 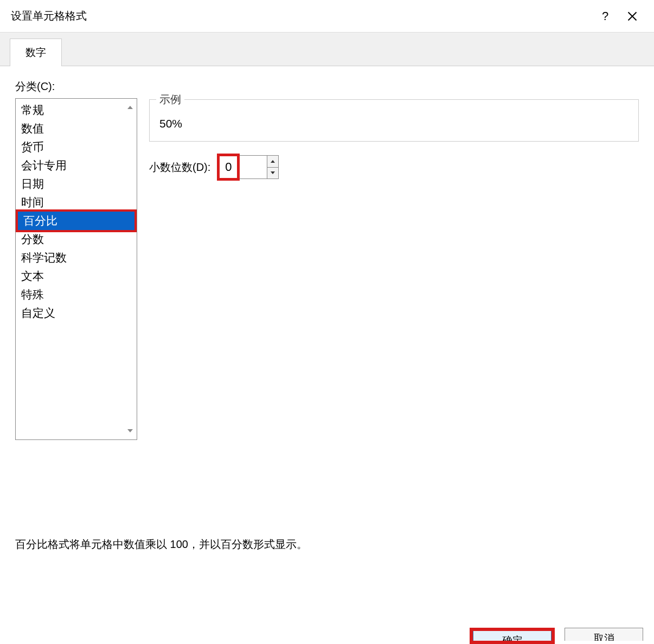 What do you see at coordinates (512, 636) in the screenshot?
I see `ok-button-highlight: 确定` at bounding box center [512, 636].